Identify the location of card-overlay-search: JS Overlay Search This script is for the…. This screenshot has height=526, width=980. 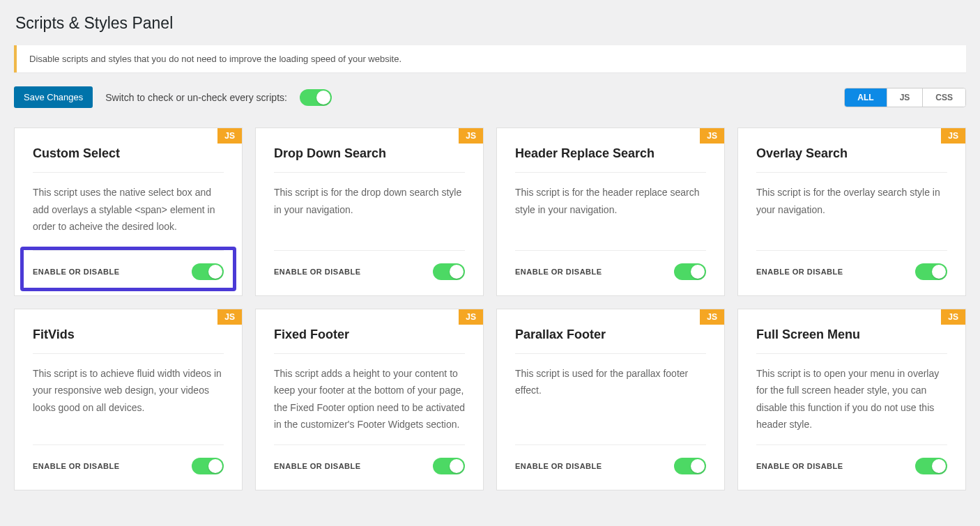
(852, 212).